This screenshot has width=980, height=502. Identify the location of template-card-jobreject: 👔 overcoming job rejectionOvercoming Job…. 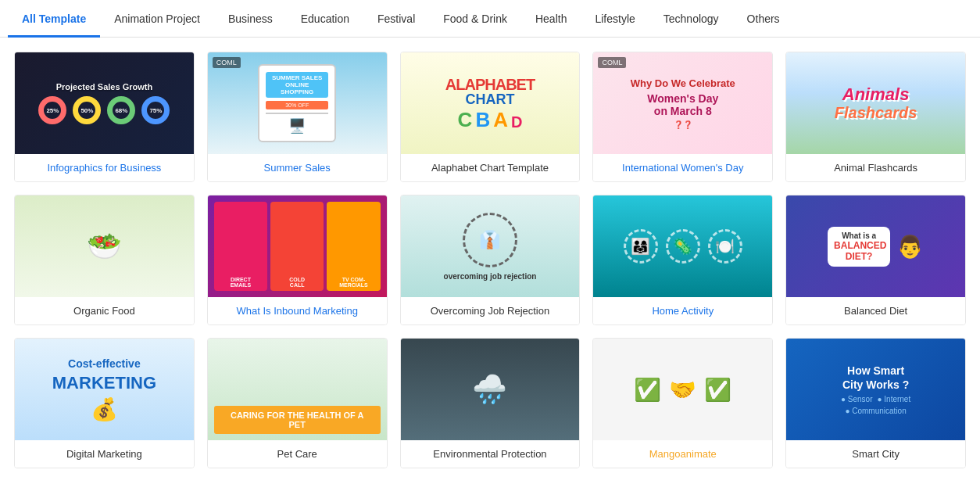
(491, 260).